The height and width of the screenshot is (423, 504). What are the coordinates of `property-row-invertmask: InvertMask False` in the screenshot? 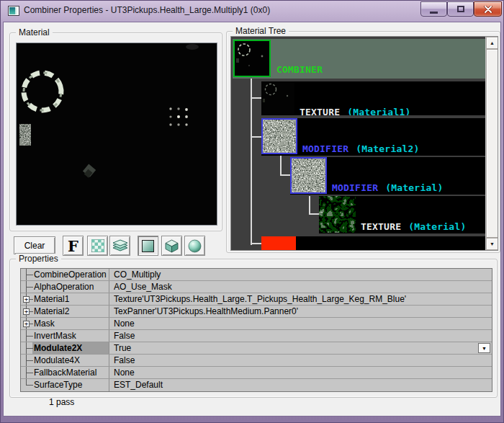 It's located at (256, 336).